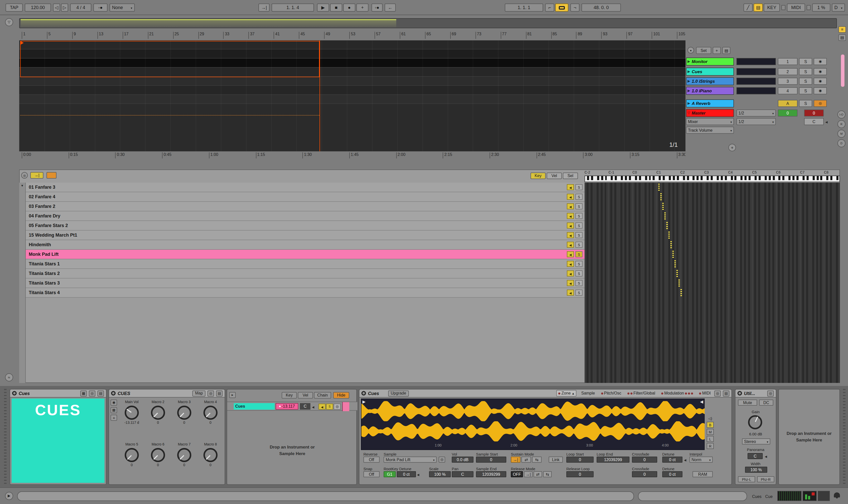 The width and height of the screenshot is (848, 504). Describe the element at coordinates (125, 35) in the screenshot. I see `bar-number: 17` at that location.